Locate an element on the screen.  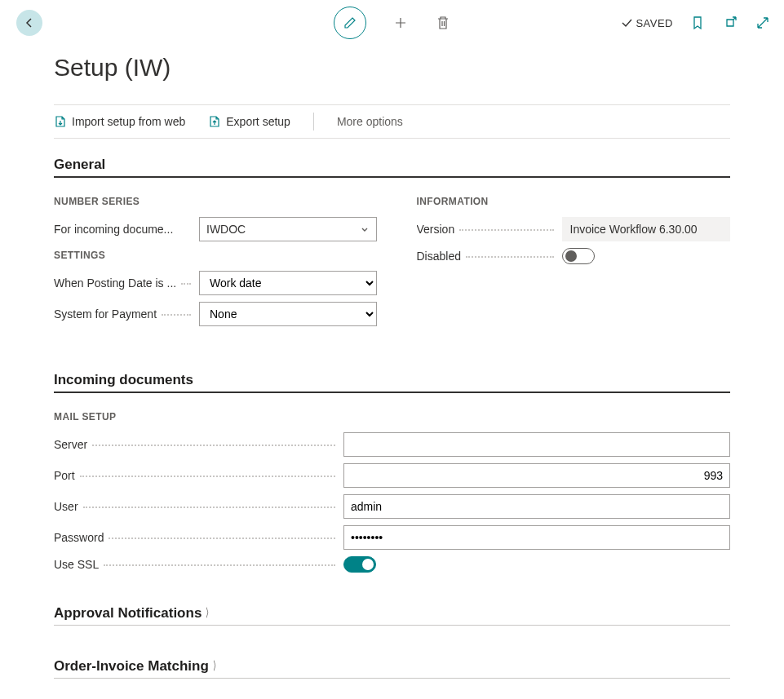
right-tools: SAVED is located at coordinates (696, 23).